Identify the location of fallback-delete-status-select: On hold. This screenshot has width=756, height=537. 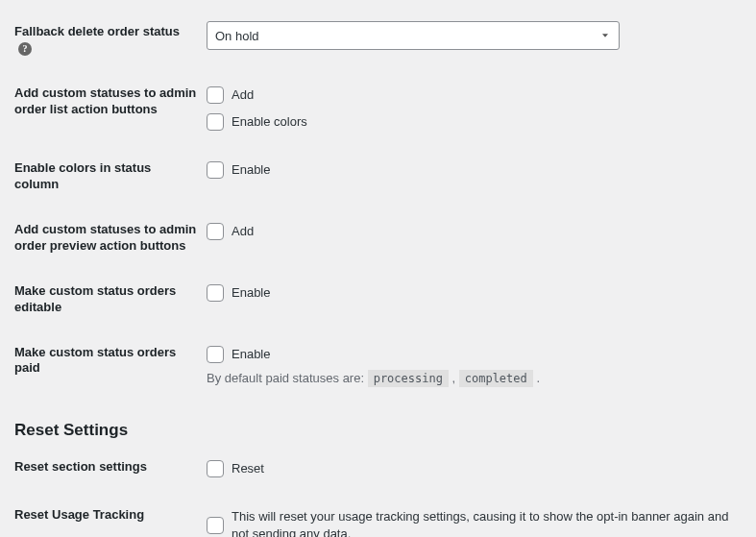
(413, 36).